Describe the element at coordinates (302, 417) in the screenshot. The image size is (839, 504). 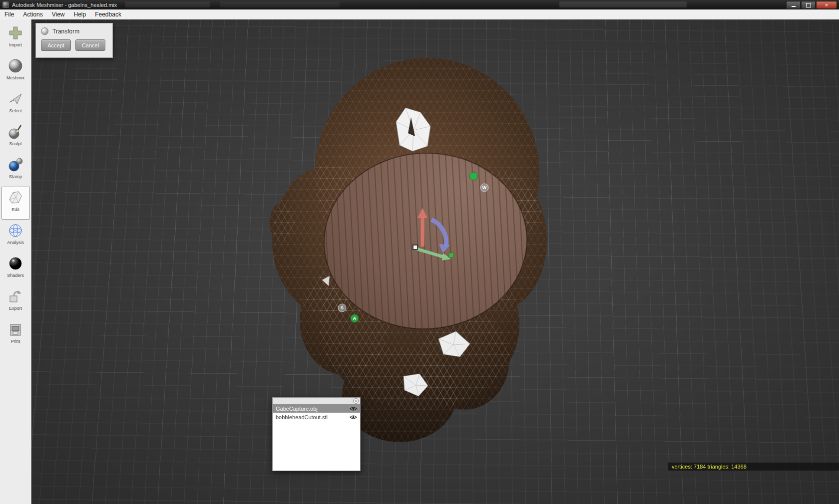
I see `object-name: bobbleheadCutout.stl` at that location.